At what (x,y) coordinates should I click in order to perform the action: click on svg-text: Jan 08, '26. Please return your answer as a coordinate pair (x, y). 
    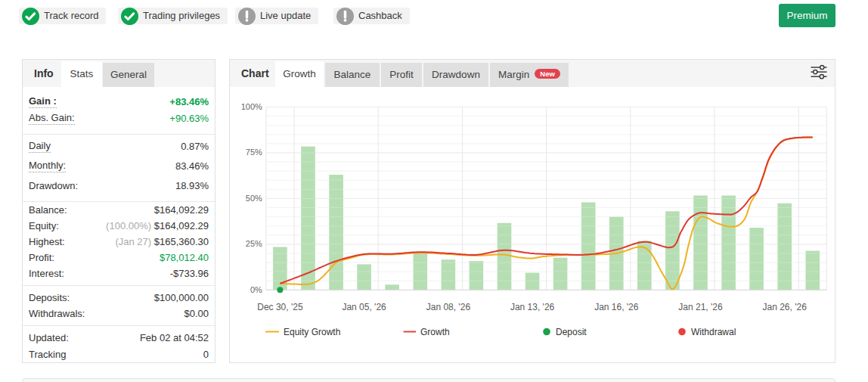
    Looking at the image, I should click on (449, 307).